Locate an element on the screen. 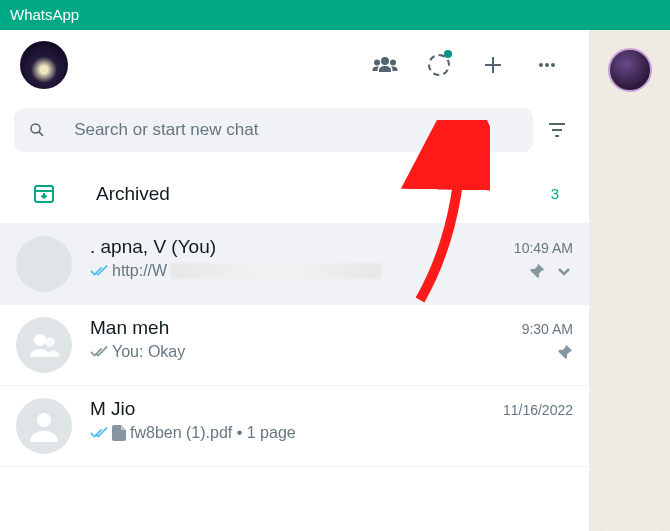 This screenshot has width=670, height=531. delivered-ticks-icon is located at coordinates (99, 352).